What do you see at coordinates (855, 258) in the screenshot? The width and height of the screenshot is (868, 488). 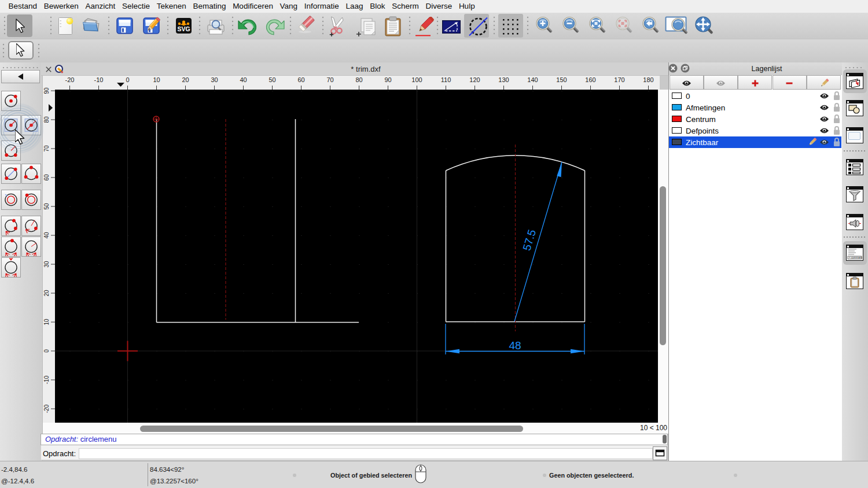 I see `svg-text: < command` at bounding box center [855, 258].